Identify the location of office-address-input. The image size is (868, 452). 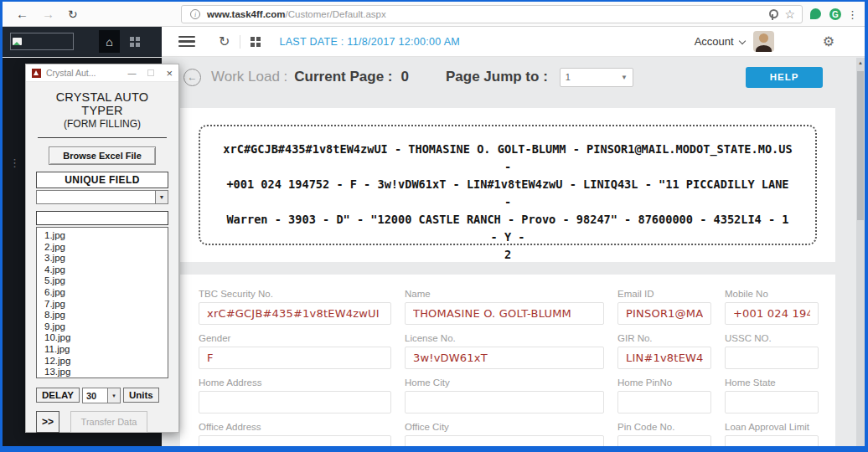
(295, 440).